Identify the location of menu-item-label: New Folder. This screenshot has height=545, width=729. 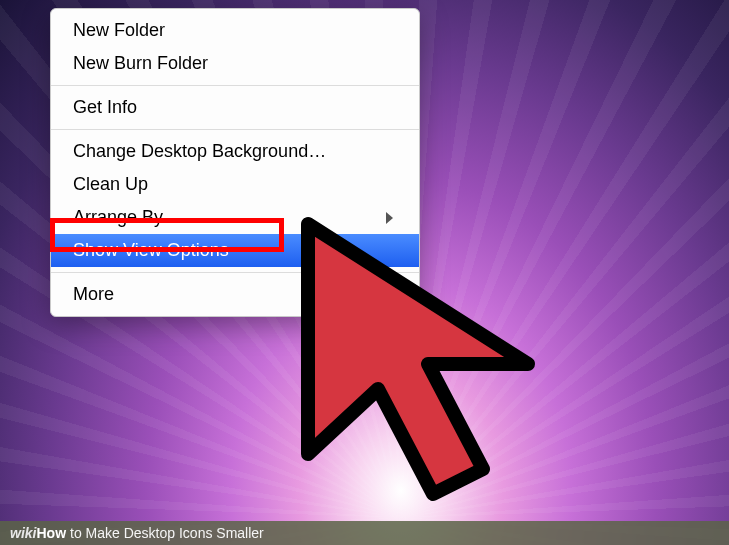
(119, 30).